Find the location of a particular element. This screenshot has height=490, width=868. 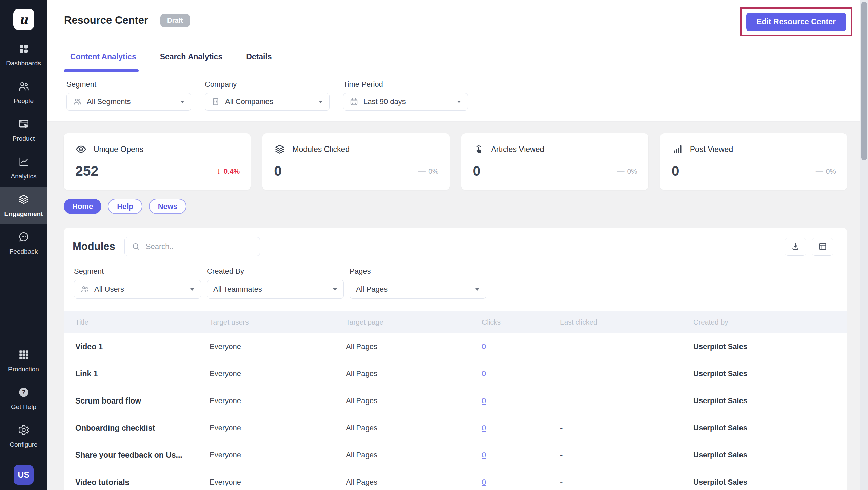

sidebar-item-label: Product is located at coordinates (24, 139).